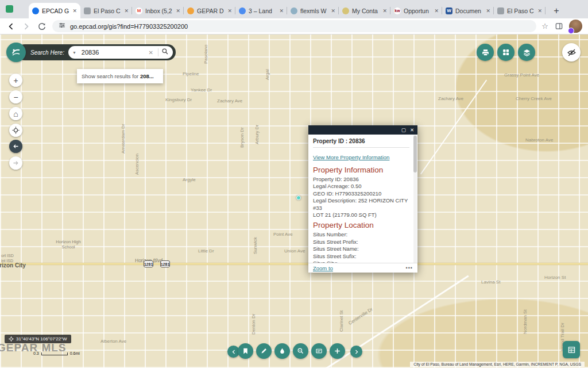 The height and width of the screenshot is (368, 588). What do you see at coordinates (313, 10) in the screenshot?
I see `tab-flexmls: flexmls W ✕` at bounding box center [313, 10].